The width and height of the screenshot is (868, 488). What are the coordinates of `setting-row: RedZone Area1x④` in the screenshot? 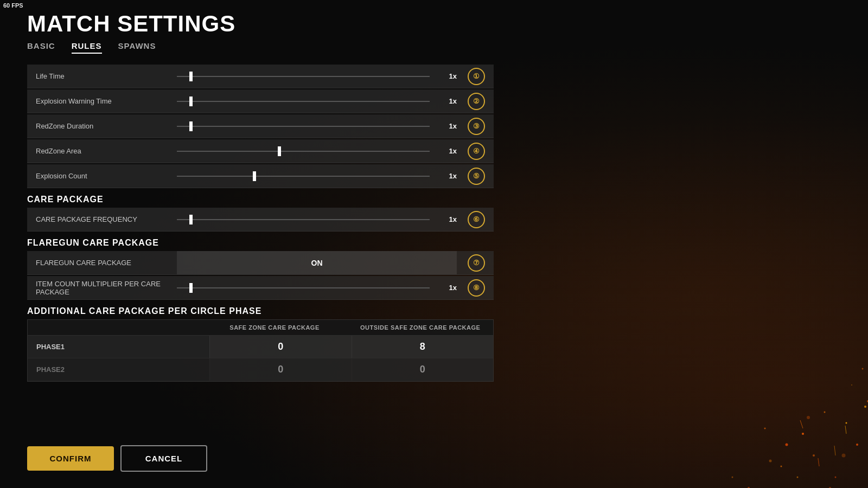 It's located at (260, 151).